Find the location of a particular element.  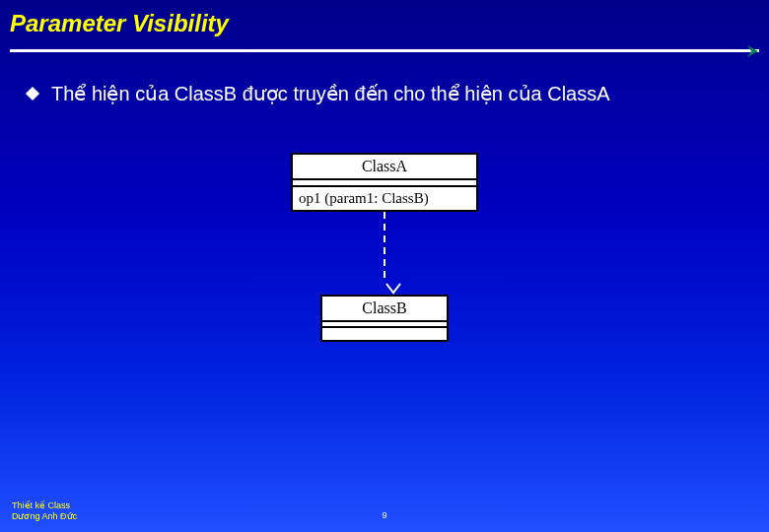

uml-class-b-name: ClassB is located at coordinates (384, 309).